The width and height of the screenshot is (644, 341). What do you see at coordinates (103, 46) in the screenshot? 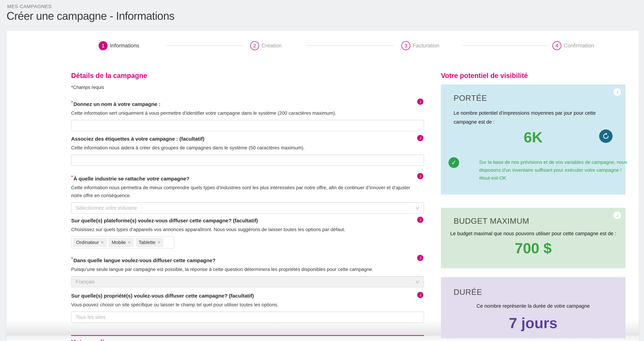
I see `step-1-circle: 1` at bounding box center [103, 46].